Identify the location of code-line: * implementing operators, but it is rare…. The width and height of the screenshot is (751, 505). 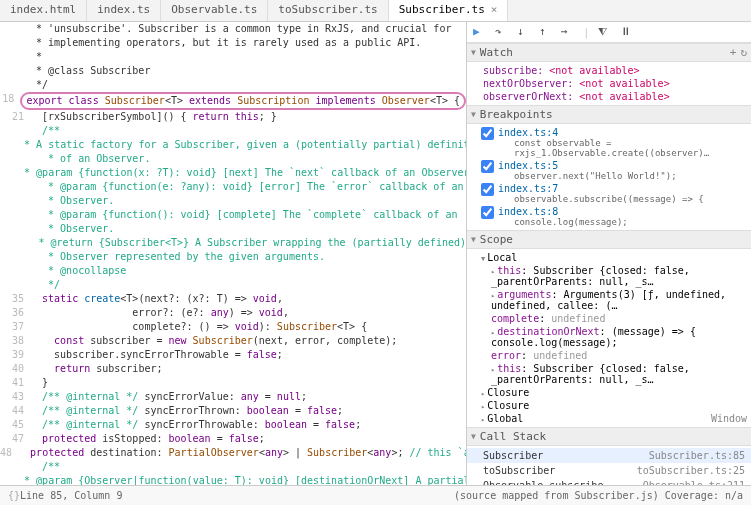
(233, 43).